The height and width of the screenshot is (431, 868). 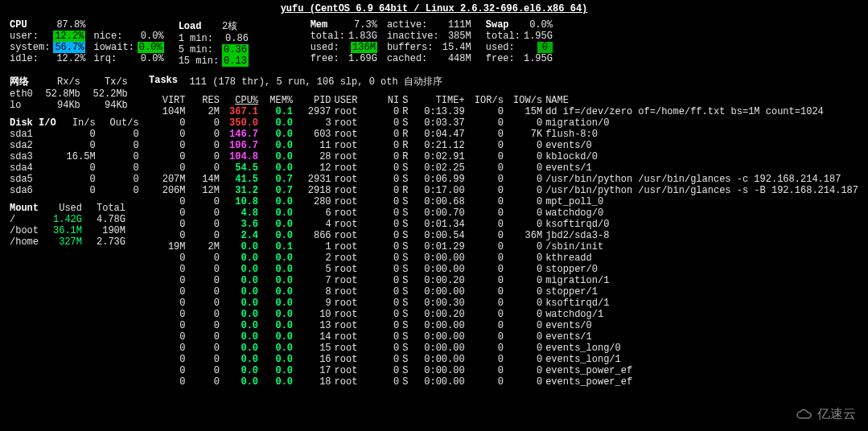 What do you see at coordinates (69, 94) in the screenshot?
I see `net-row: eth052.8Mb52.2Mb` at bounding box center [69, 94].